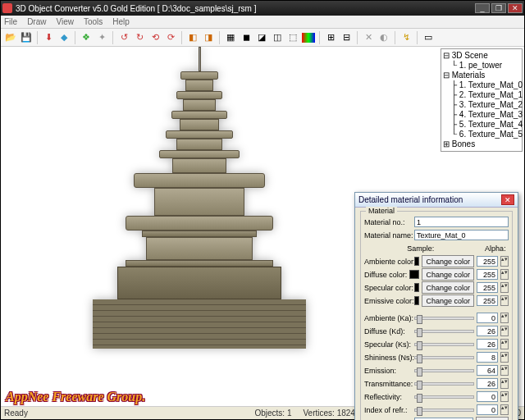  I want to click on toolbar: 📂 💾 ⬇ ◆ ❖ ✦ ↺ ↻ ⟲ ⟳ ◧ ◨ ▦ ◼ ◪ ◫ ⬚ ⊞ ⊟ ✕ …, so click(262, 38).